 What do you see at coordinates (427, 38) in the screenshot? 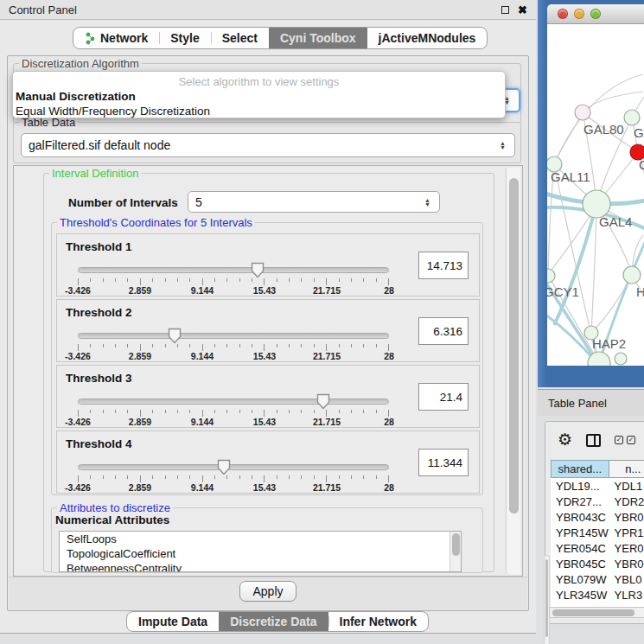
I see `tab-jactivemnodules: jActiveMNodules` at bounding box center [427, 38].